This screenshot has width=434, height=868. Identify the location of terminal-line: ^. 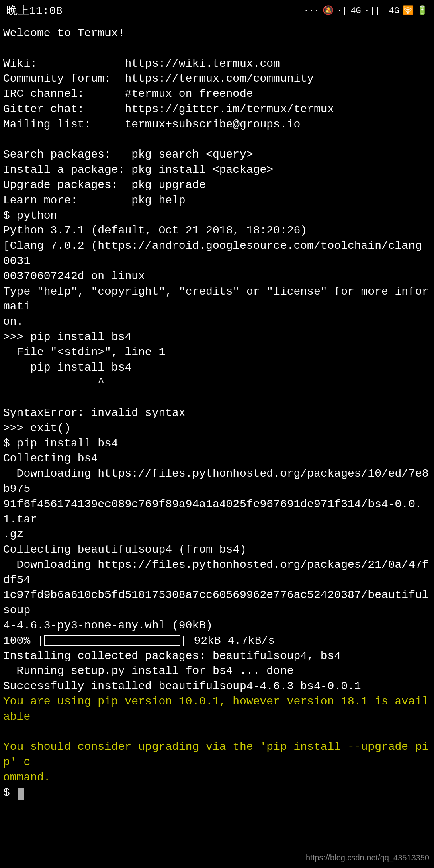
(217, 383).